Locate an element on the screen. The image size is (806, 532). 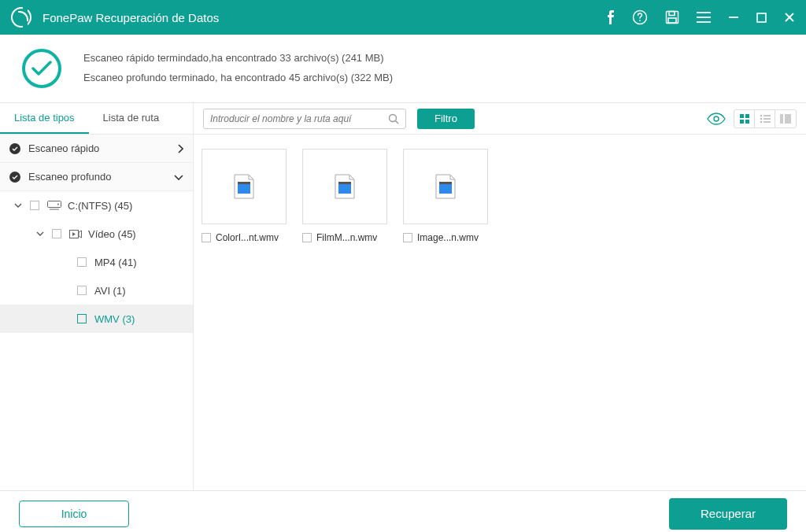
search-input is located at coordinates (299, 119).